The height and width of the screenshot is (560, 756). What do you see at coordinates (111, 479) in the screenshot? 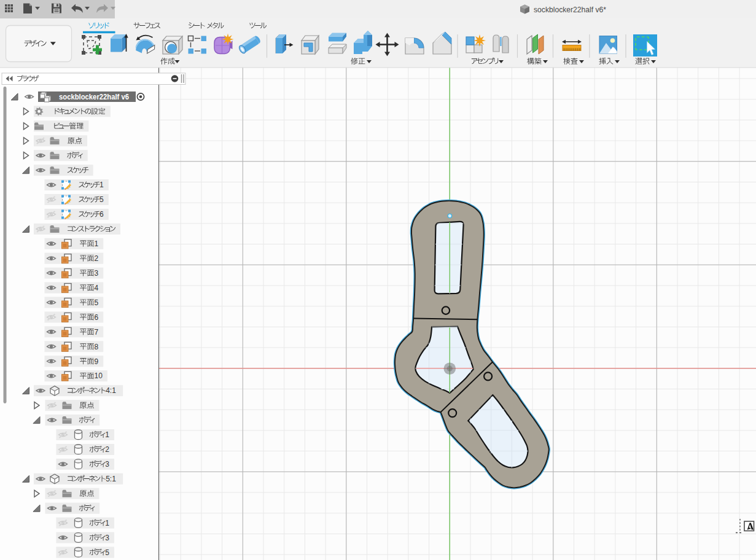
I see `svg-text: 5:1` at bounding box center [111, 479].